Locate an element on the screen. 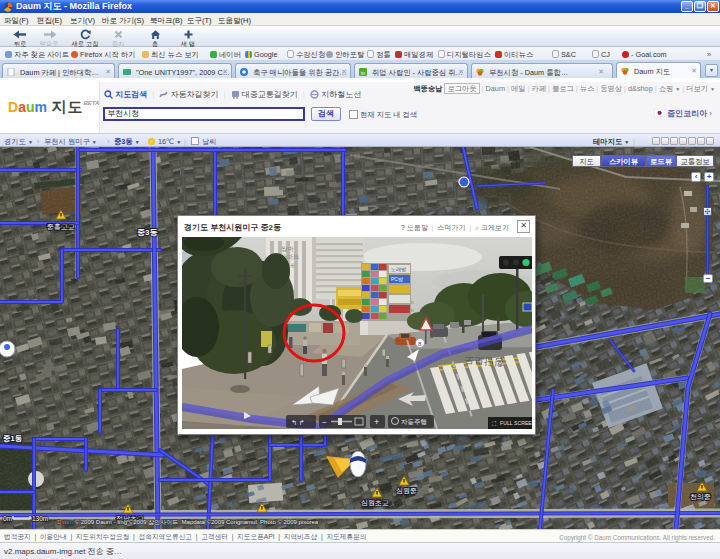 Image resolution: width=720 pixels, height=559 pixels. svg-text: PC방 is located at coordinates (397, 279).